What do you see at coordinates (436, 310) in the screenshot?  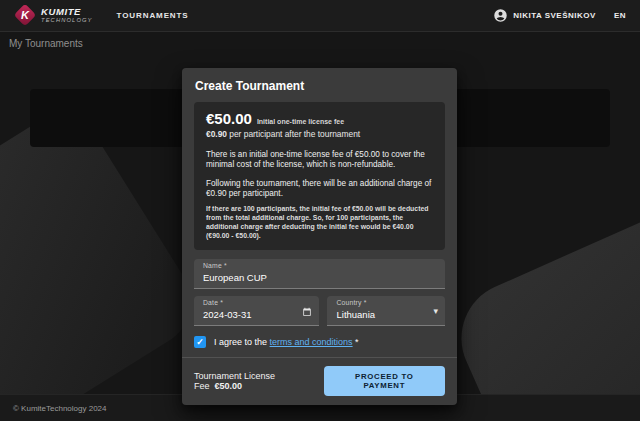 I see `chevron-down-icon: ▾` at bounding box center [436, 310].